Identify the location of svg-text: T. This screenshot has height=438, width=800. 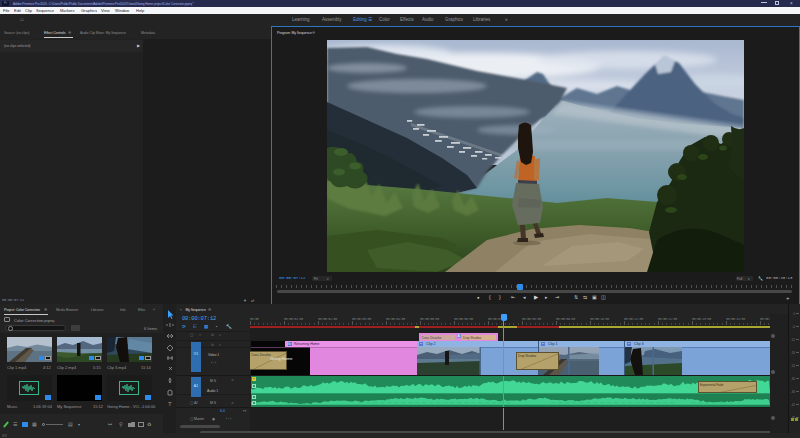
(170, 404).